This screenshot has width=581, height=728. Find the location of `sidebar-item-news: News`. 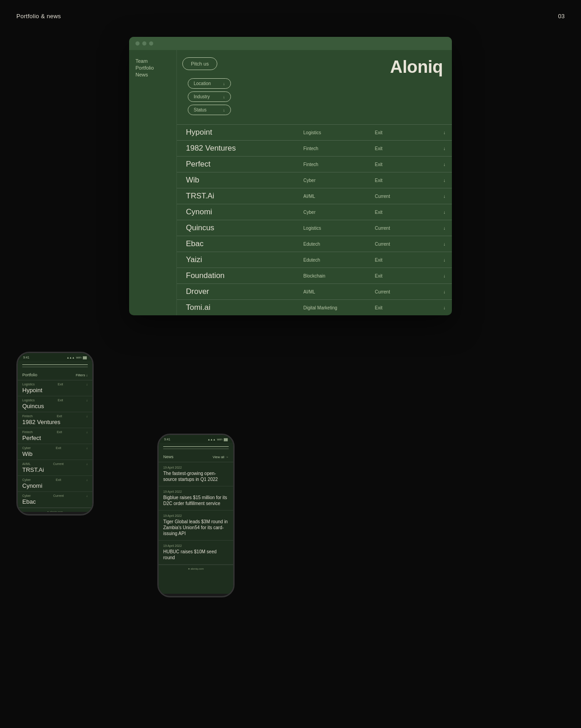

sidebar-item-news: News is located at coordinates (153, 75).